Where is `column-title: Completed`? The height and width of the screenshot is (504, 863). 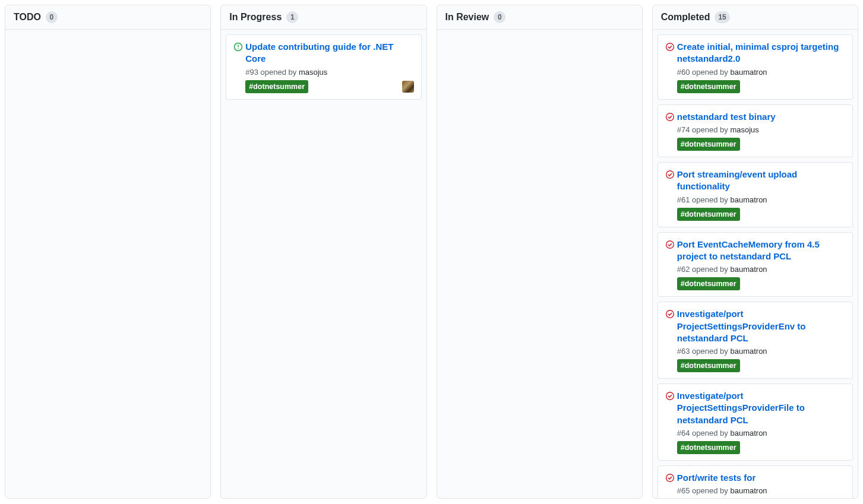 column-title: Completed is located at coordinates (685, 17).